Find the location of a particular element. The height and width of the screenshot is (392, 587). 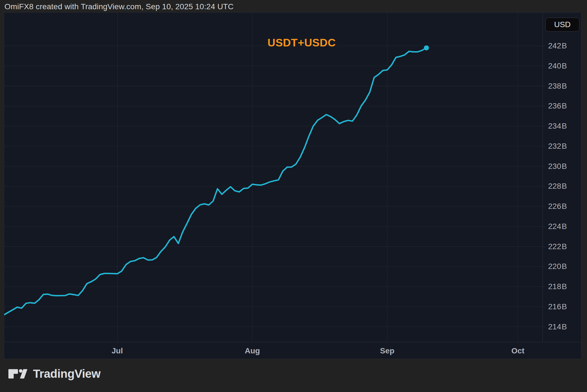

time-axis-label: Oct is located at coordinates (518, 351).